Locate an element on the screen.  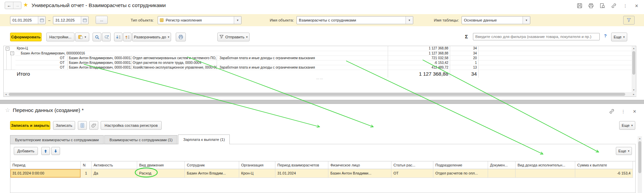
generate-button: Сформировать is located at coordinates (26, 37).